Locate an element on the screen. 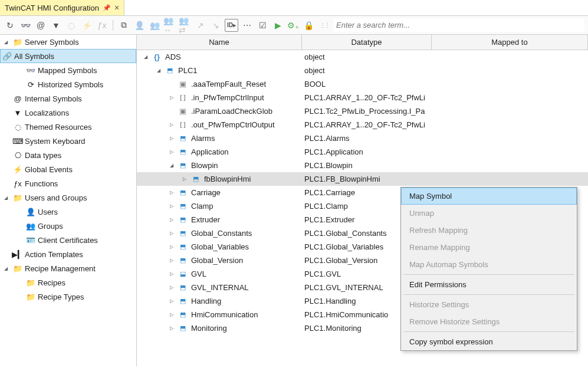 The width and height of the screenshot is (588, 368). nav-icon: ⌨ is located at coordinates (18, 141).